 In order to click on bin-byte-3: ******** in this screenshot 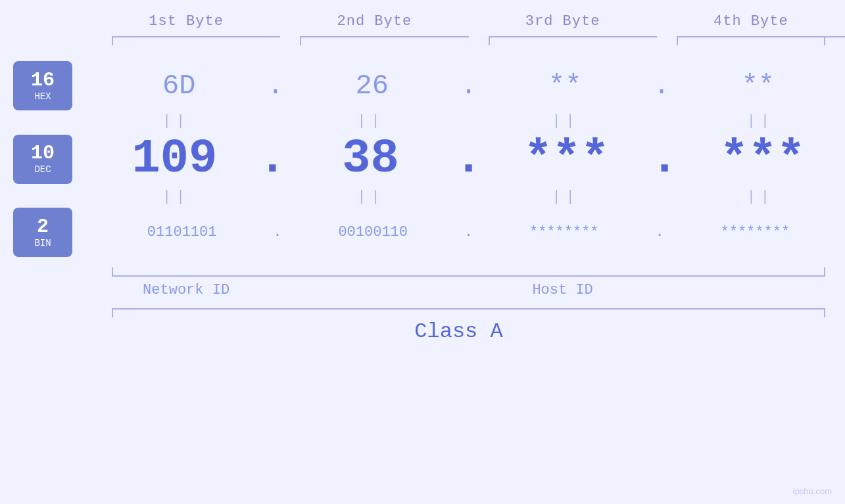, I will do `click(564, 233)`.